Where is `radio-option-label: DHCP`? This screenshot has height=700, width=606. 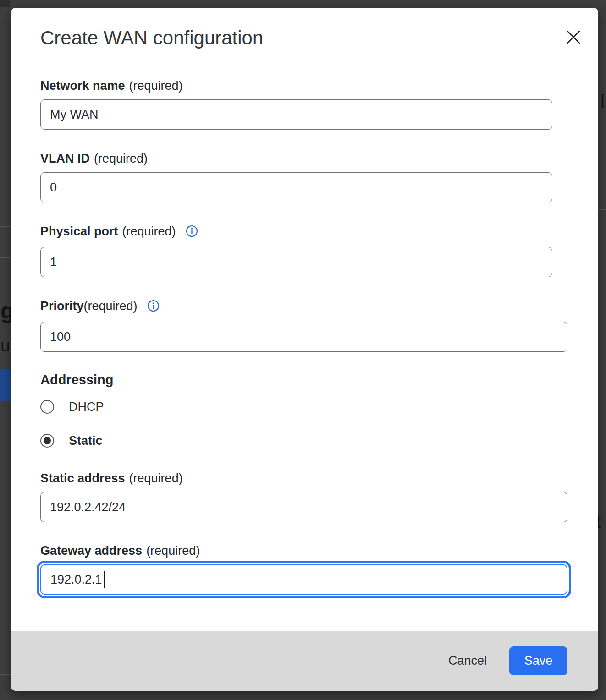
radio-option-label: DHCP is located at coordinates (86, 407).